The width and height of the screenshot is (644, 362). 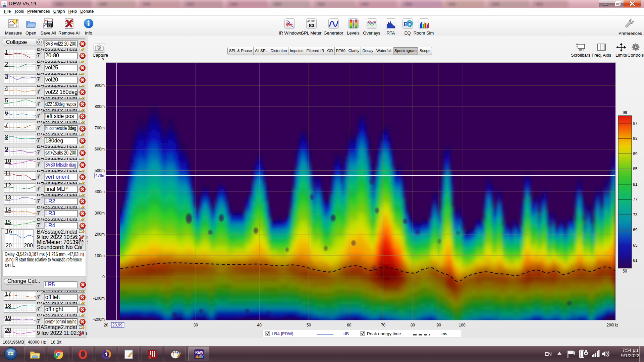 I want to click on svg-text: 77, so click(x=635, y=199).